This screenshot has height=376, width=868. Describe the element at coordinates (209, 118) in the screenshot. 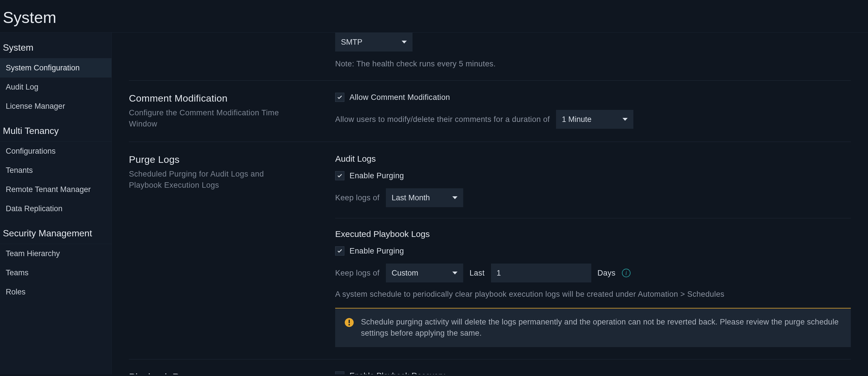

I see `comment-modification-desc: Configure the Comment Modification Time …` at that location.